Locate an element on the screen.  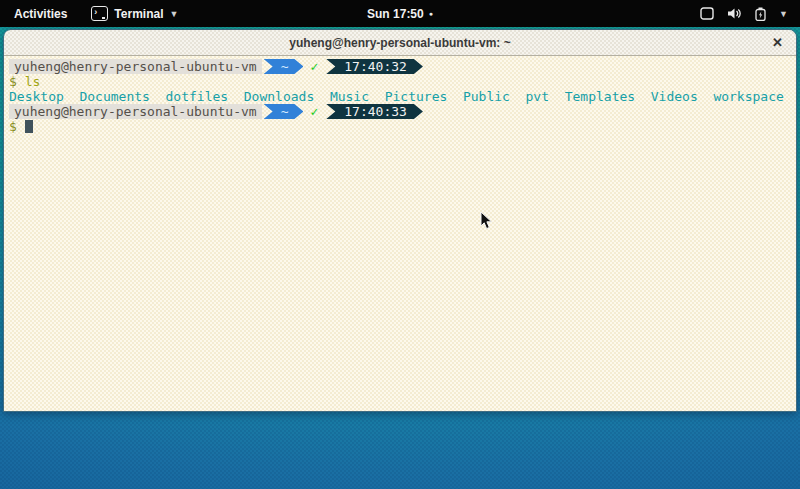
terminal-cursor is located at coordinates (29, 126).